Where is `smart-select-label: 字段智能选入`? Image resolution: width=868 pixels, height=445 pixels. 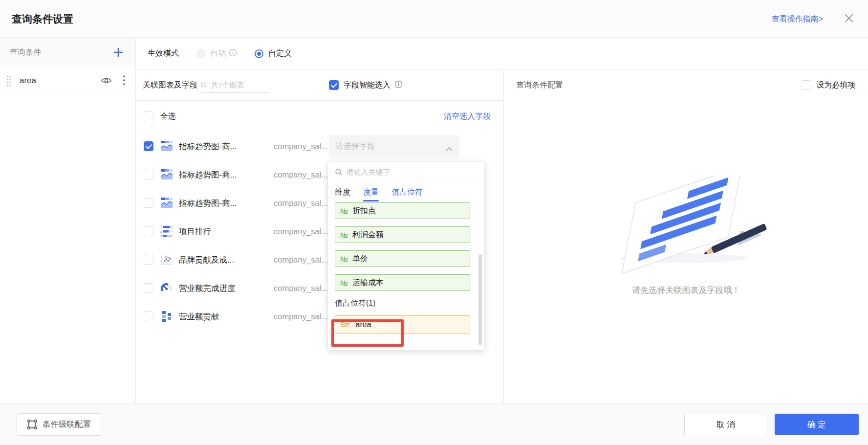 smart-select-label: 字段智能选入 is located at coordinates (367, 85).